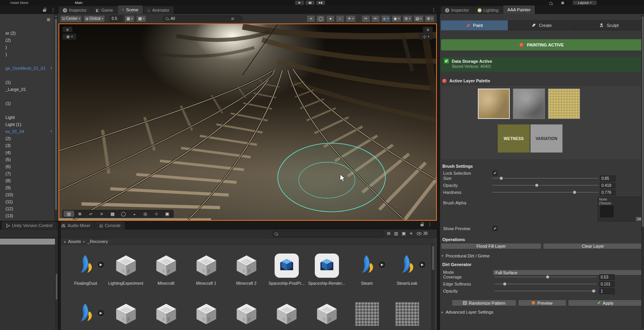  I want to click on annotation-icon: ✏▾, so click(376, 19).